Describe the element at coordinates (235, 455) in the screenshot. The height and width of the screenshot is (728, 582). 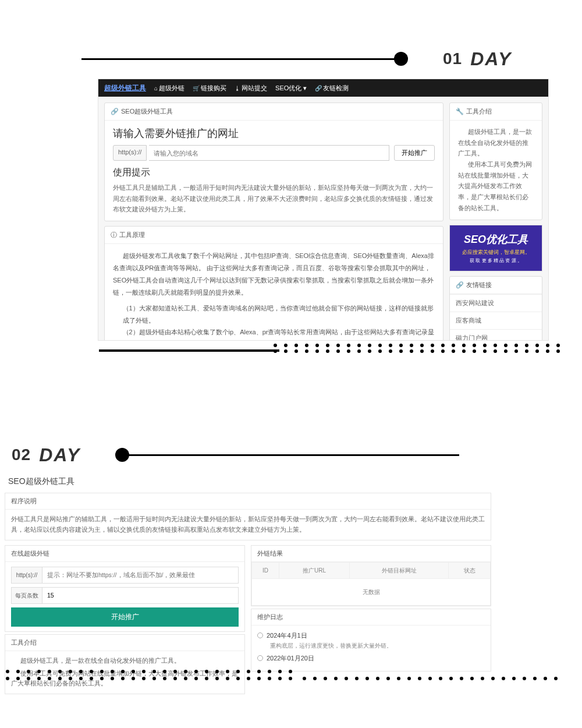
I see `day-02-header: 02 DAY` at that location.